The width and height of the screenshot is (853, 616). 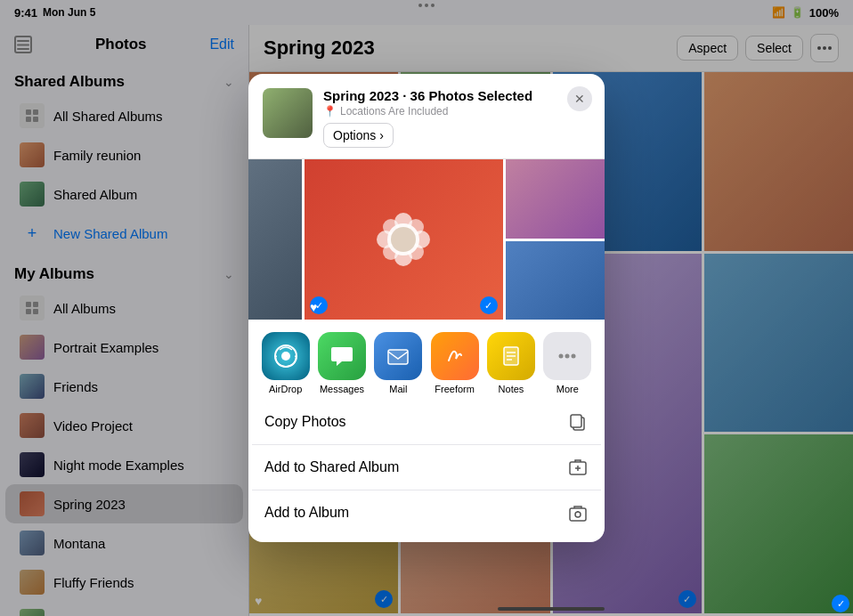 What do you see at coordinates (426, 513) in the screenshot?
I see `add-to-album-action: Add to Album` at bounding box center [426, 513].